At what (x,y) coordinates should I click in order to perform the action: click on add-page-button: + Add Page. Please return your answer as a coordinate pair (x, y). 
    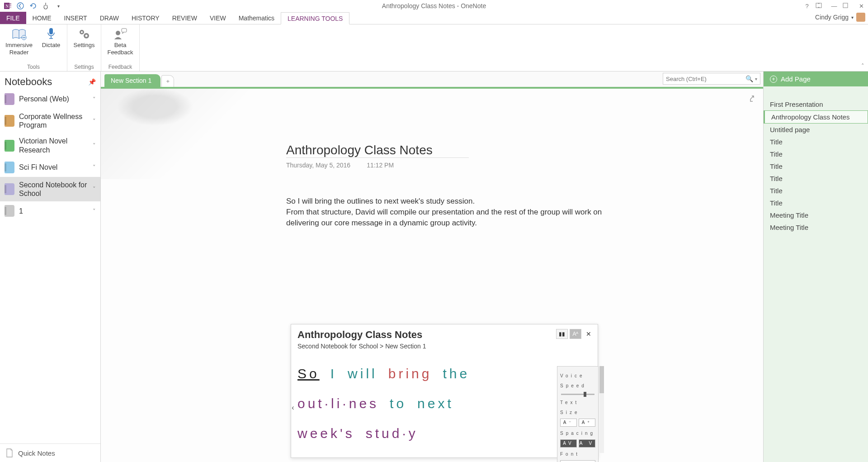
    Looking at the image, I should click on (816, 79).